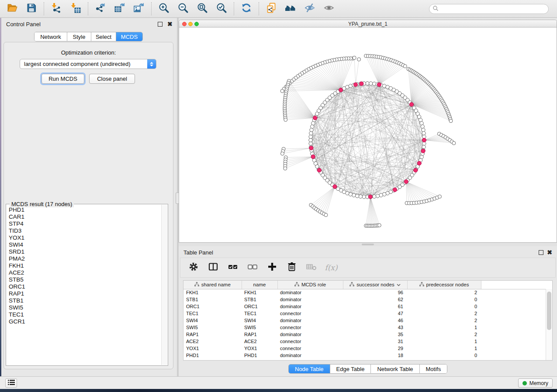 This screenshot has width=557, height=392. I want to click on search-input, so click(495, 9).